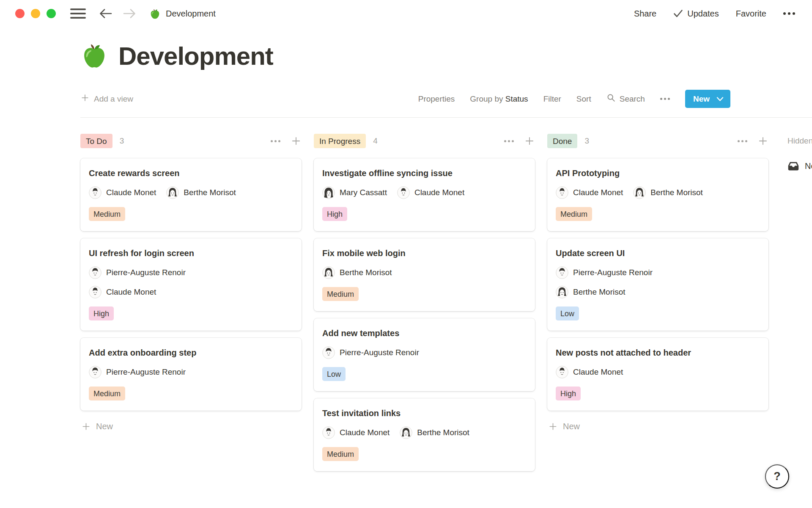  Describe the element at coordinates (552, 99) in the screenshot. I see `filter-button: Filter` at that location.